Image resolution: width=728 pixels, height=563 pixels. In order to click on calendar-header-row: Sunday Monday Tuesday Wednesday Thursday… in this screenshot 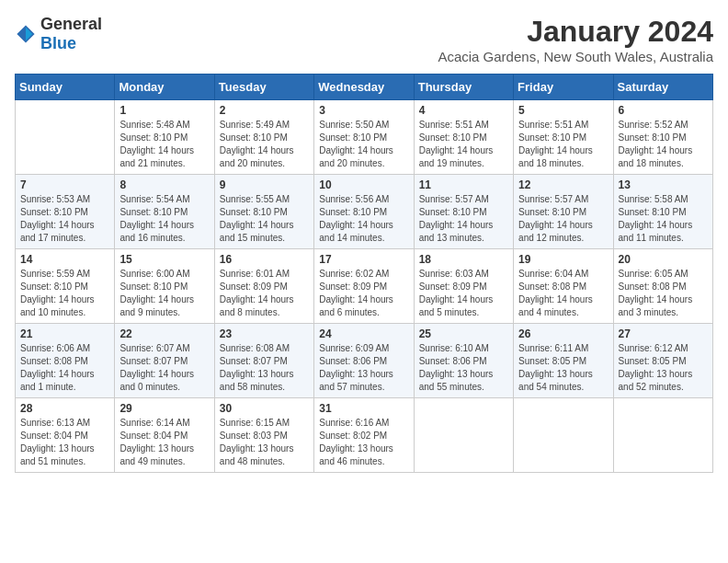, I will do `click(364, 87)`.